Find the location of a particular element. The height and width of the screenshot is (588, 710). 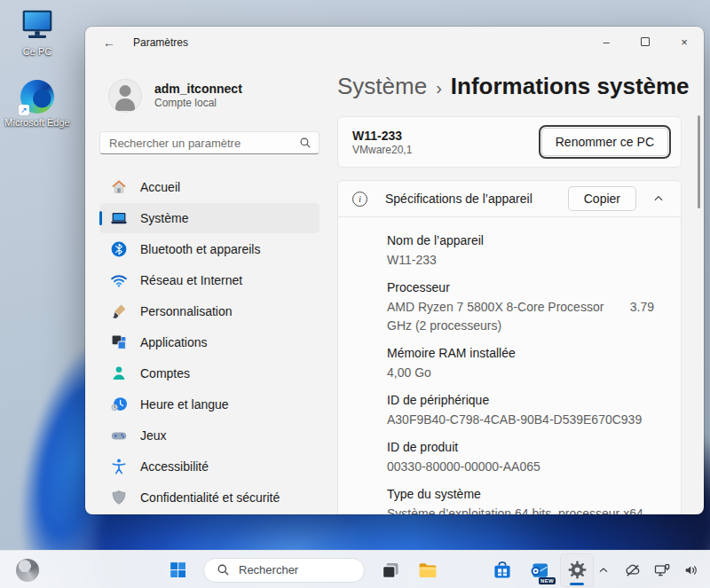

sidebar-item-confidentialite: Confidentialité et sécurité is located at coordinates (209, 498).